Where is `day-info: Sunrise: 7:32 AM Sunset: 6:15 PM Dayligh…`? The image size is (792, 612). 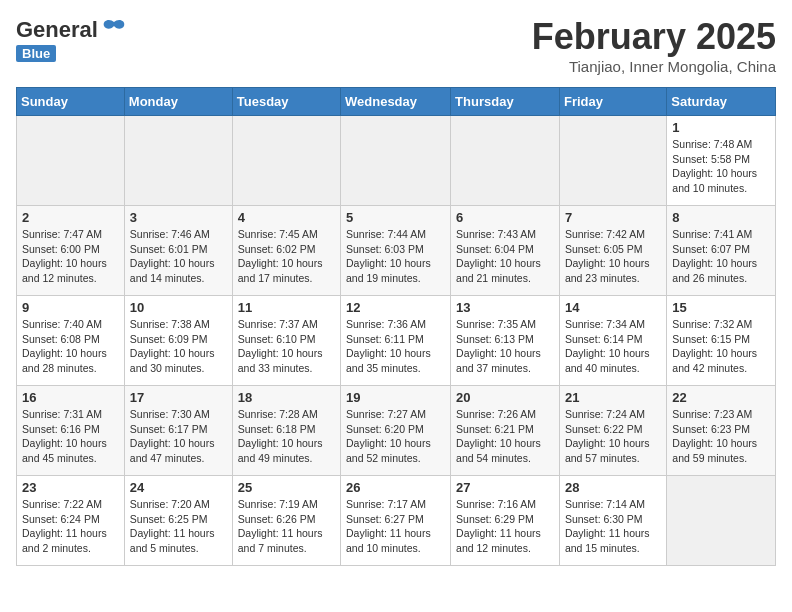 day-info: Sunrise: 7:32 AM Sunset: 6:15 PM Dayligh… is located at coordinates (721, 346).